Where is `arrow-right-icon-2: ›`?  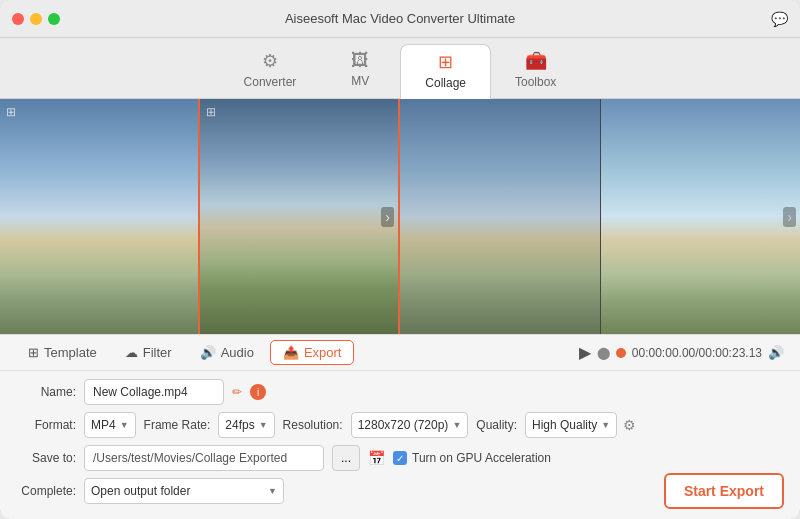 arrow-right-icon-2: › is located at coordinates (790, 217).